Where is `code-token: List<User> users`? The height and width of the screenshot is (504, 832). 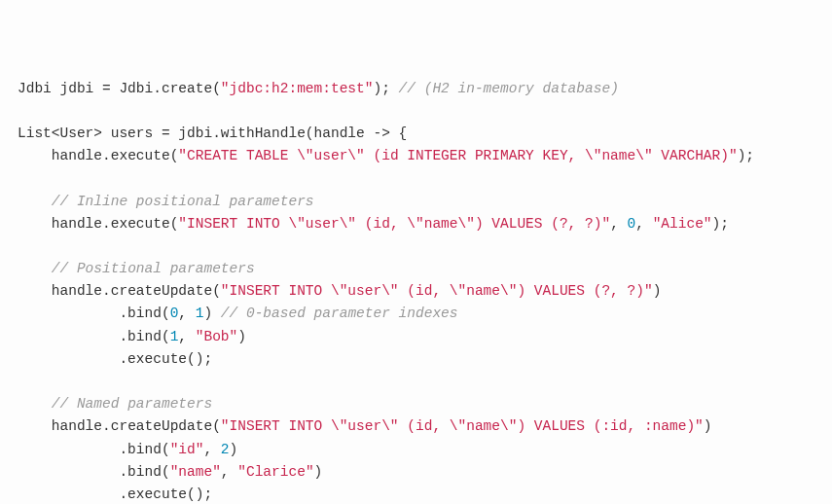
code-token: List<User> users is located at coordinates (90, 133).